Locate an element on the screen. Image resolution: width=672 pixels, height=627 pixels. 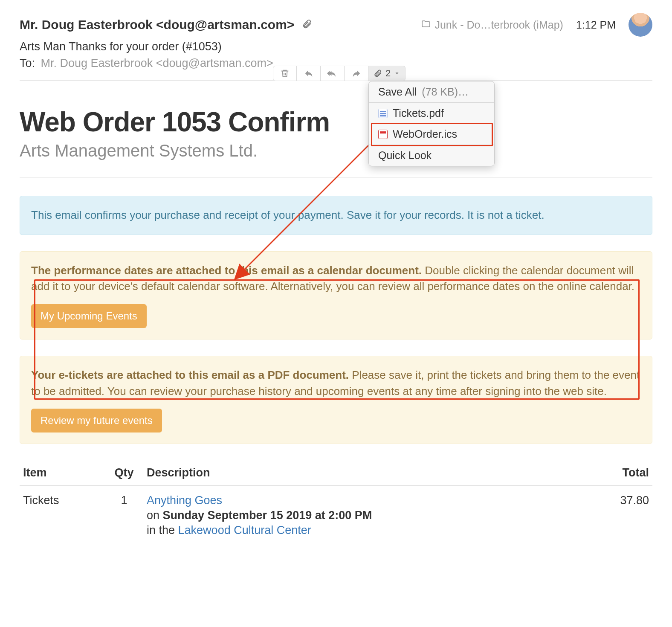
message-toolbar: 2 is located at coordinates (339, 73).